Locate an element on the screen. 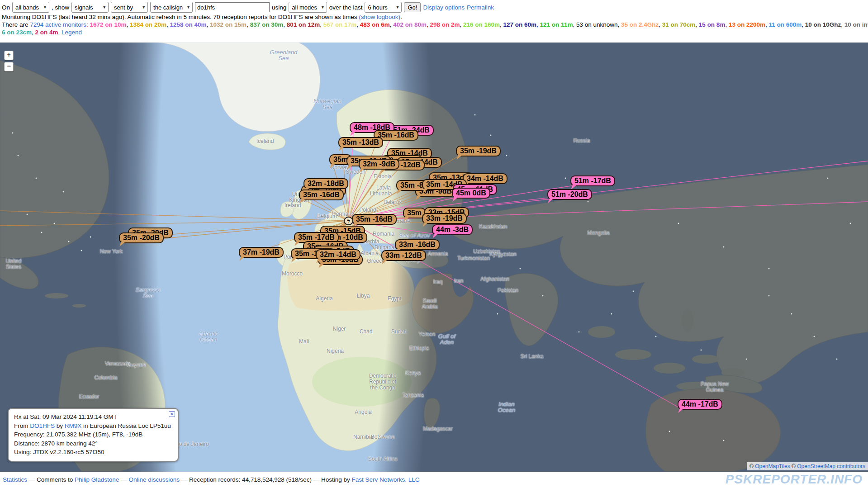 The width and height of the screenshot is (868, 488). band-count: 1384 on 20m is located at coordinates (148, 24).